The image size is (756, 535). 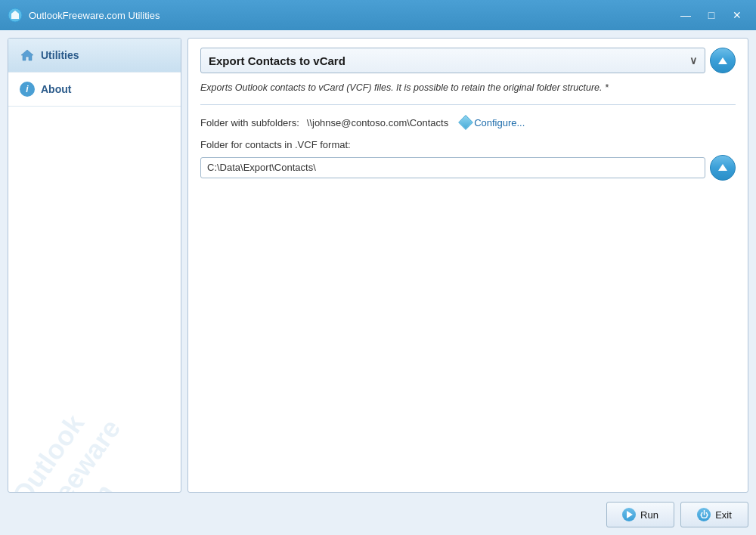 I want to click on dropdown-selected-label: Export Contacts to vCard, so click(x=277, y=60).